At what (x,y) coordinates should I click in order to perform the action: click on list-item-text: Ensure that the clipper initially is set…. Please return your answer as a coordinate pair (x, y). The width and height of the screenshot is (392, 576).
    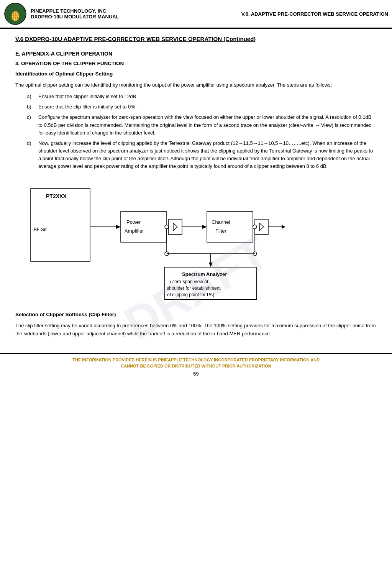
    Looking at the image, I should click on (208, 97).